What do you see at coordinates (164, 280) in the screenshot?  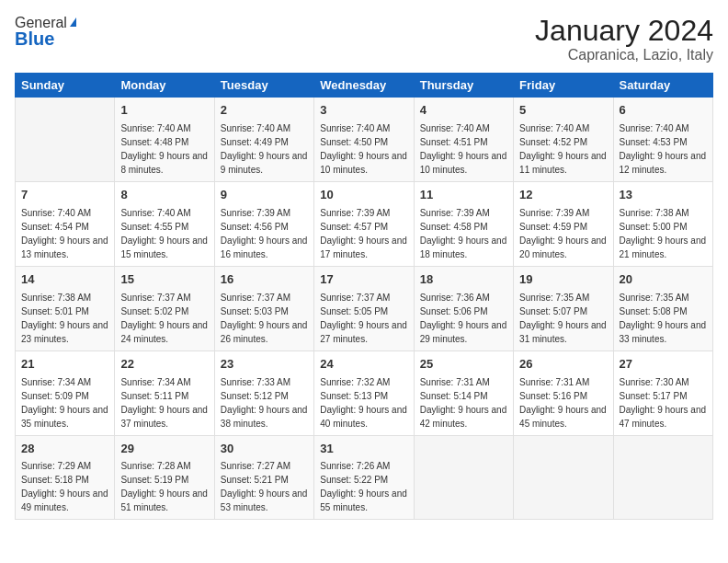 I see `day-number: 15` at bounding box center [164, 280].